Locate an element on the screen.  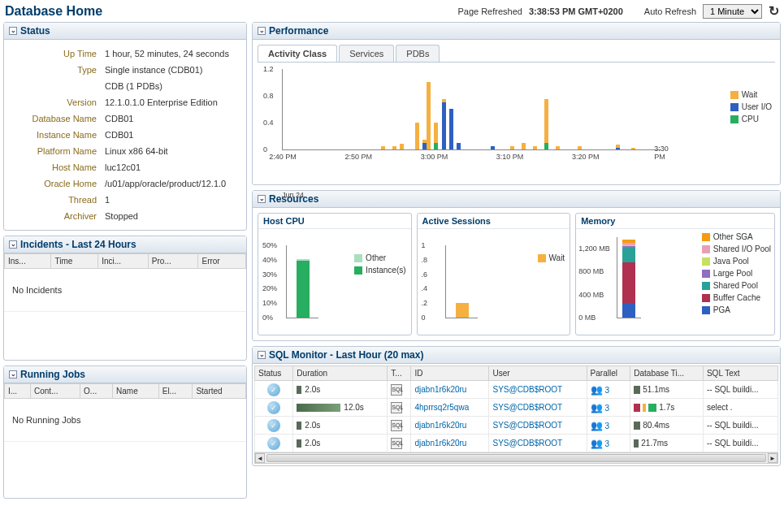
scroll-right-arrow: ► is located at coordinates (773, 458).